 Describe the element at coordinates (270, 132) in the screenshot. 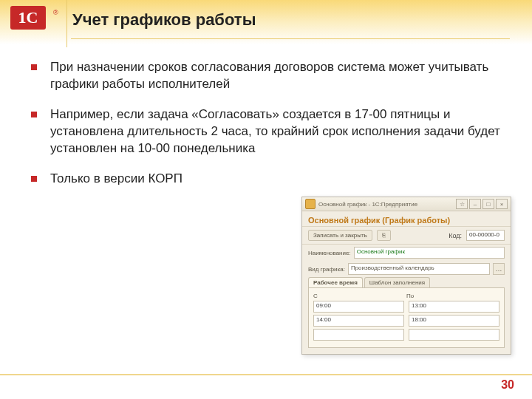

I see `list-item: Например, если задача «Согласовать» созд…` at that location.